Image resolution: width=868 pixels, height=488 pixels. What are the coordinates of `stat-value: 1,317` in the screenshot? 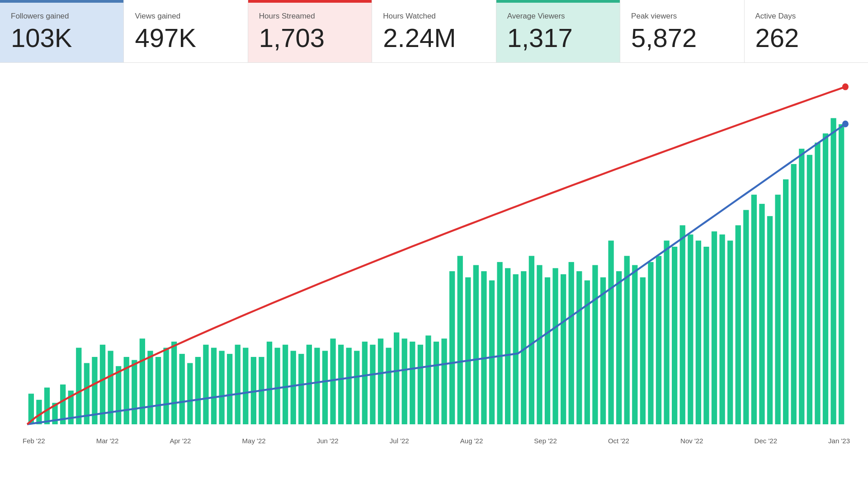 It's located at (558, 38).